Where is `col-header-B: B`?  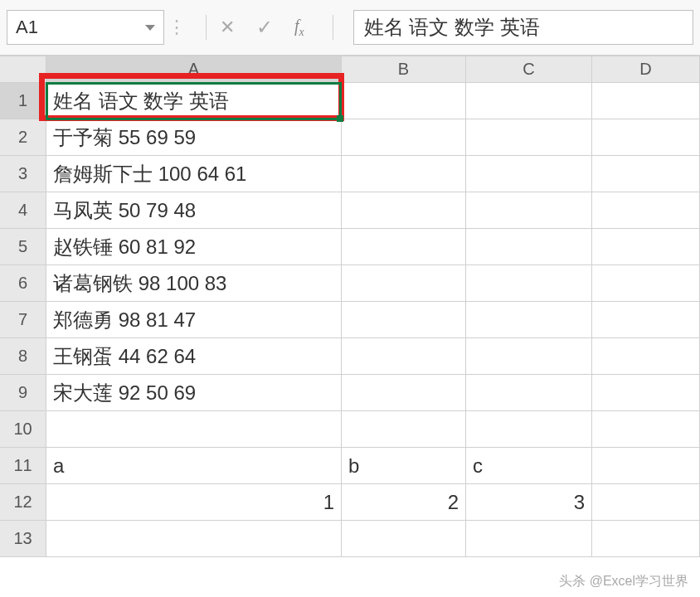
col-header-B: B is located at coordinates (404, 70).